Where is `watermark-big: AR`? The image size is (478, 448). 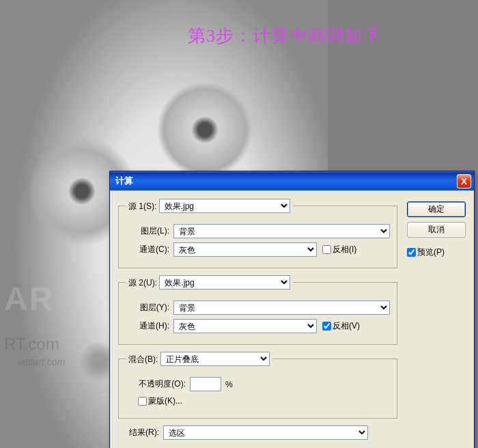
watermark-big: AR is located at coordinates (29, 299).